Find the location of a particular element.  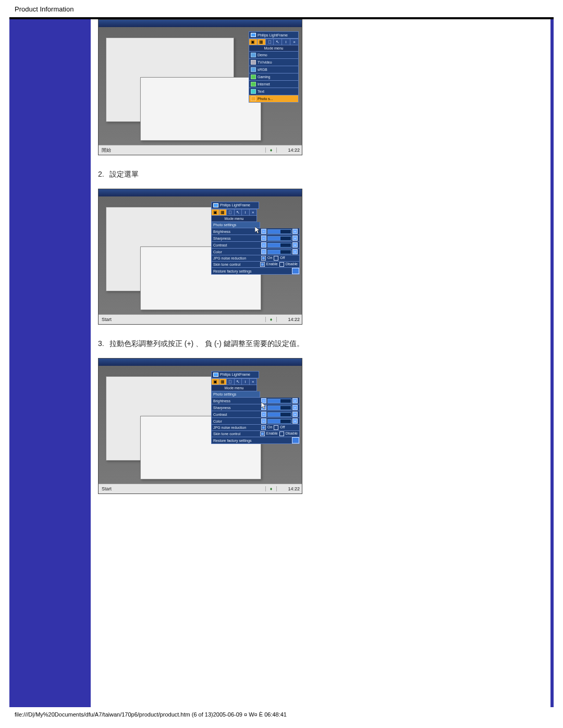

step-2-num: 2. is located at coordinates (103, 174).